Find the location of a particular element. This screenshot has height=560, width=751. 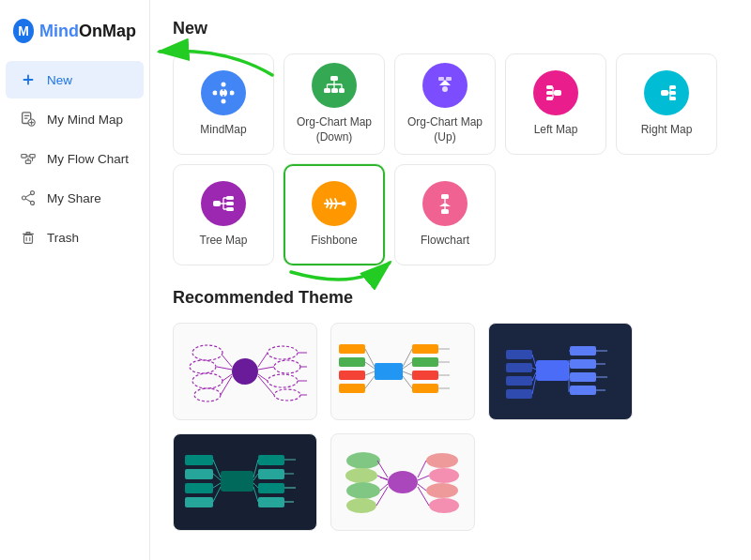

sidebar-item-my-mind-map-label: My Mind Map is located at coordinates (84, 120).